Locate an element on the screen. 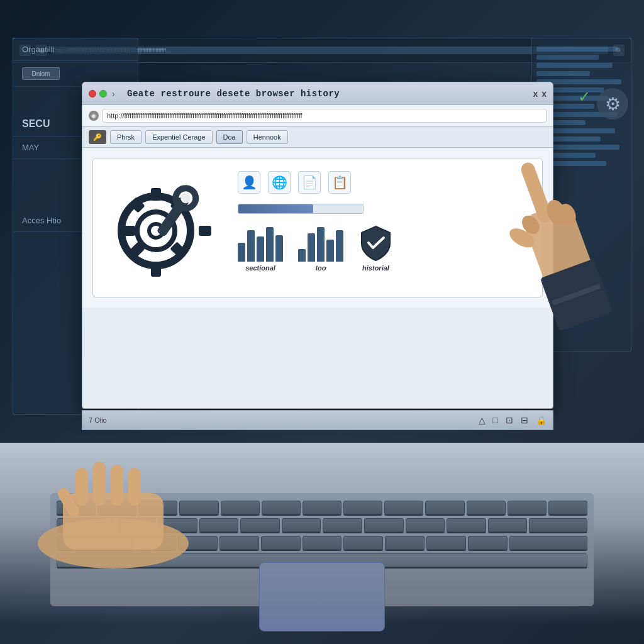 The height and width of the screenshot is (644, 644). toolbar: 🔑 Phrsk Expentiel Cerage Doa Hennook is located at coordinates (318, 137).